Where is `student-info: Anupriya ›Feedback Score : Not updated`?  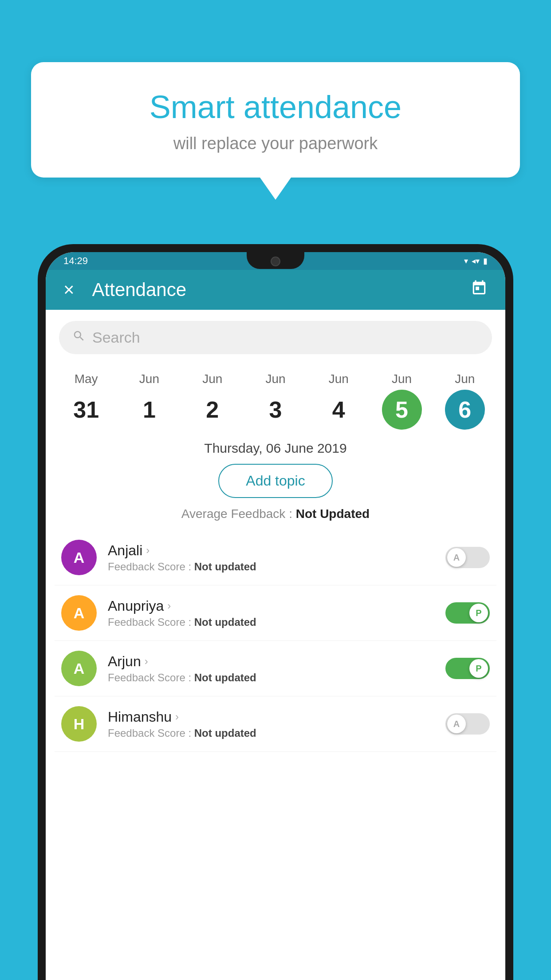 student-info: Anupriya ›Feedback Score : Not updated is located at coordinates (277, 613).